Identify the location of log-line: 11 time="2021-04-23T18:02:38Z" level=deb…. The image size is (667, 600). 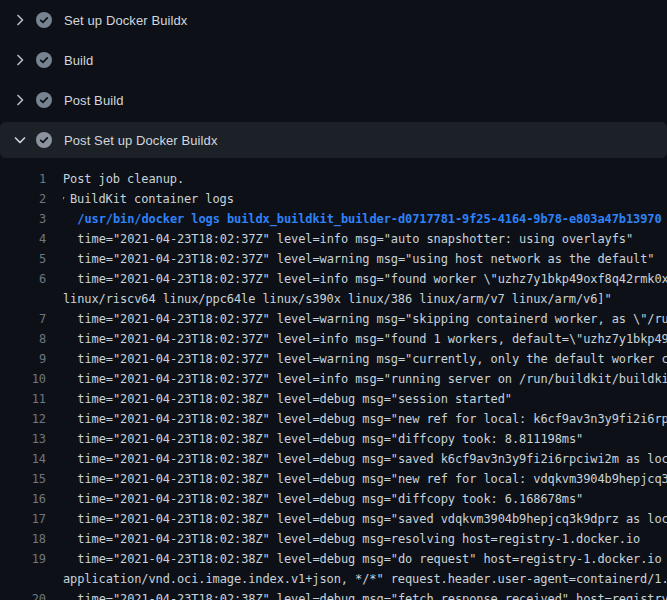
(334, 399).